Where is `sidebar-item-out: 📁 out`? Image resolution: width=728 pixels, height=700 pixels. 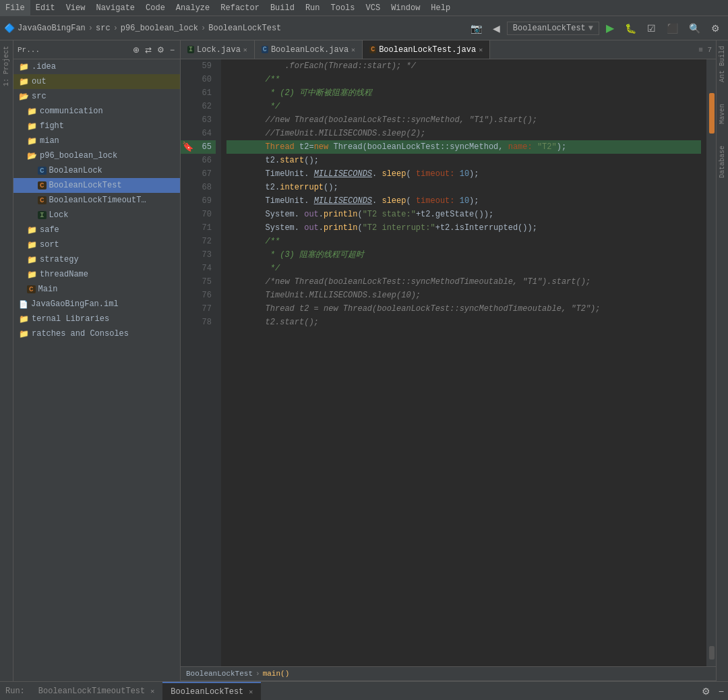 sidebar-item-out: 📁 out is located at coordinates (97, 82).